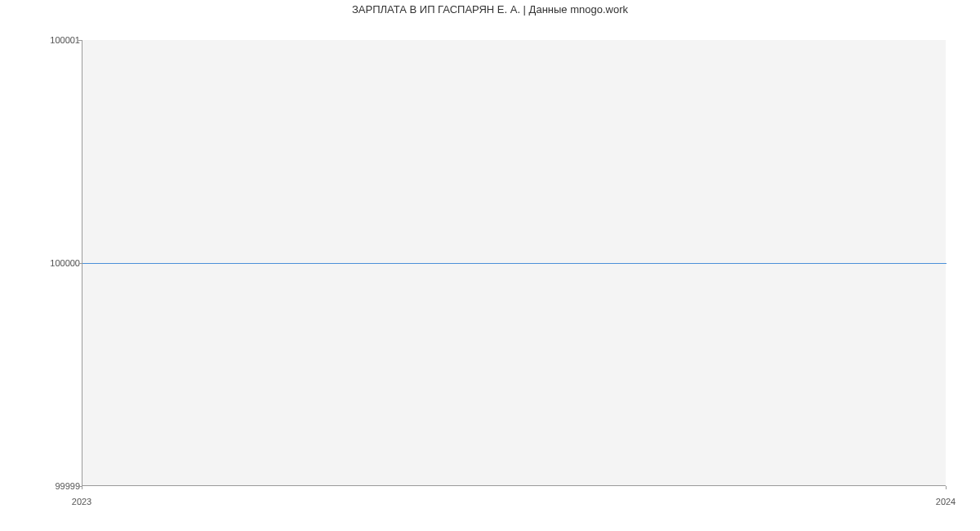 The height and width of the screenshot is (531, 980). What do you see at coordinates (514, 263) in the screenshot?
I see `data-line` at bounding box center [514, 263].